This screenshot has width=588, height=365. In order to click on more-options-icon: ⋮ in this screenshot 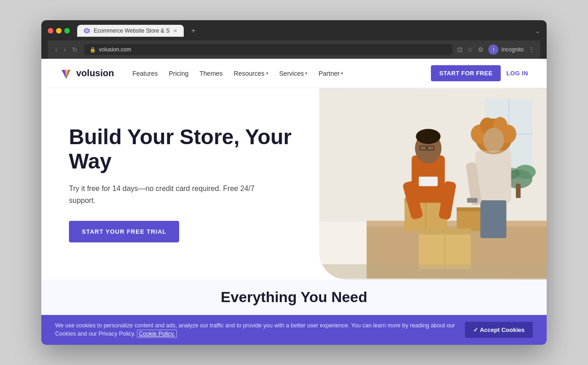, I will do `click(531, 50)`.